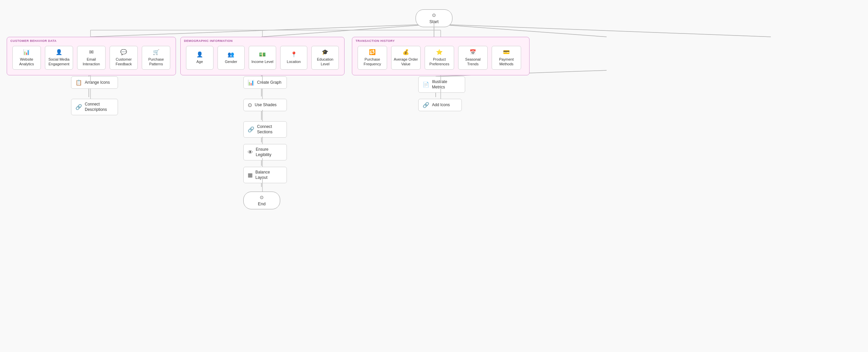 The height and width of the screenshot is (352, 868). I want to click on balance-icon: ▦, so click(250, 175).